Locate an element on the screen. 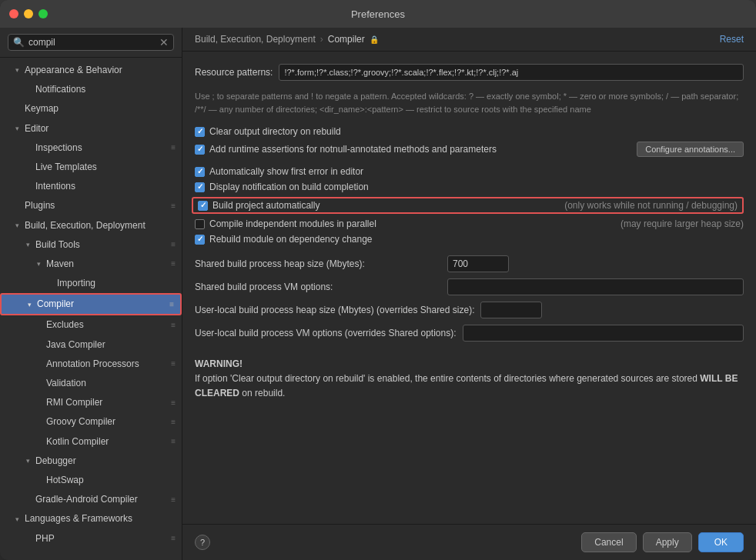 The image size is (756, 560). user-vm-input is located at coordinates (604, 333).